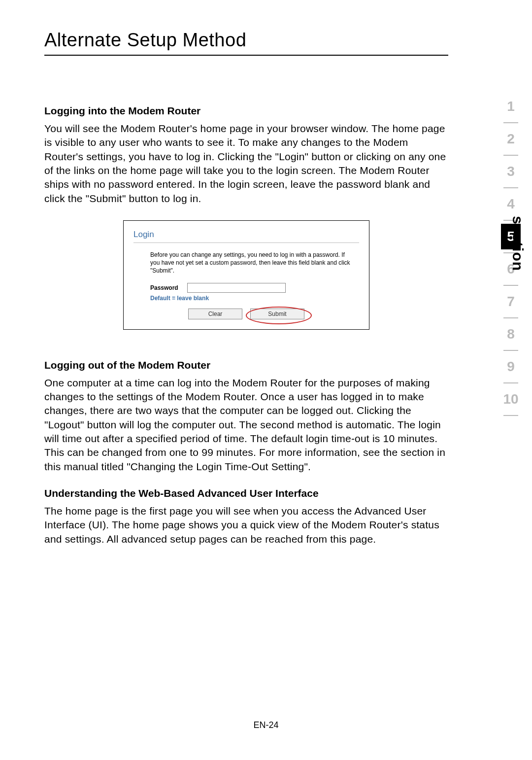  I want to click on section-tab-3: 3, so click(511, 172).